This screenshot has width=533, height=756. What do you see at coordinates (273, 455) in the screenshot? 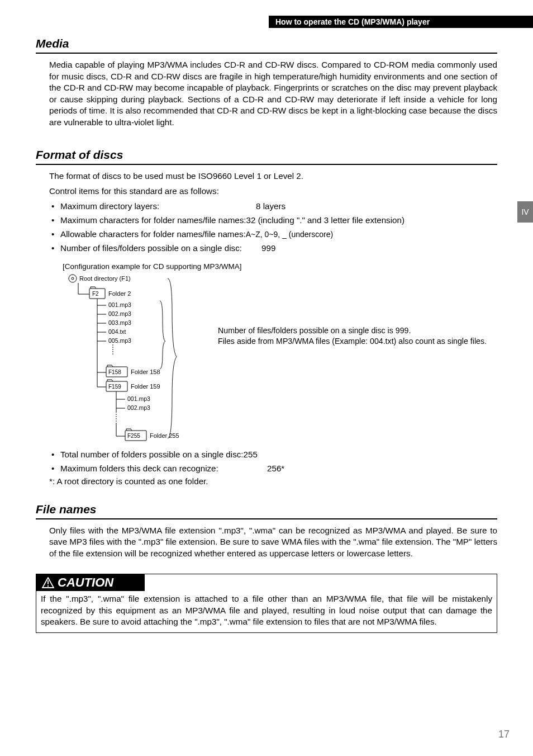
I see `list-item: Total number of folders possible on a si…` at bounding box center [273, 455].